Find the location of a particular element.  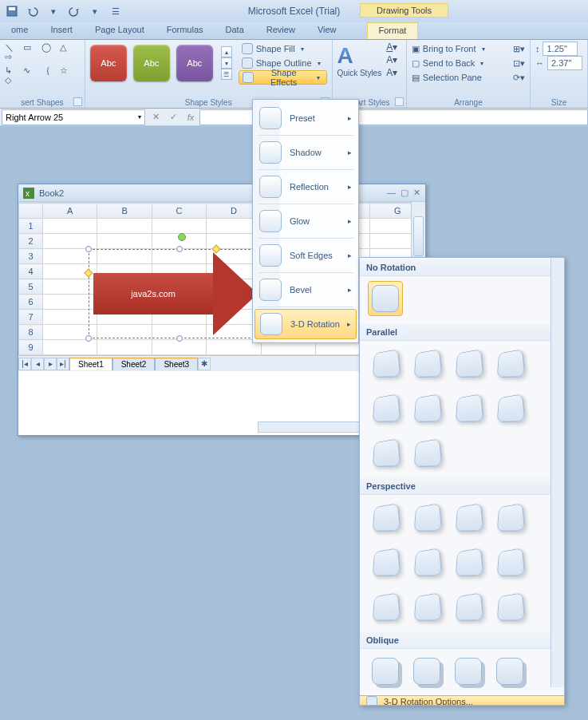

text-fill-icon: A▾ is located at coordinates (392, 47).